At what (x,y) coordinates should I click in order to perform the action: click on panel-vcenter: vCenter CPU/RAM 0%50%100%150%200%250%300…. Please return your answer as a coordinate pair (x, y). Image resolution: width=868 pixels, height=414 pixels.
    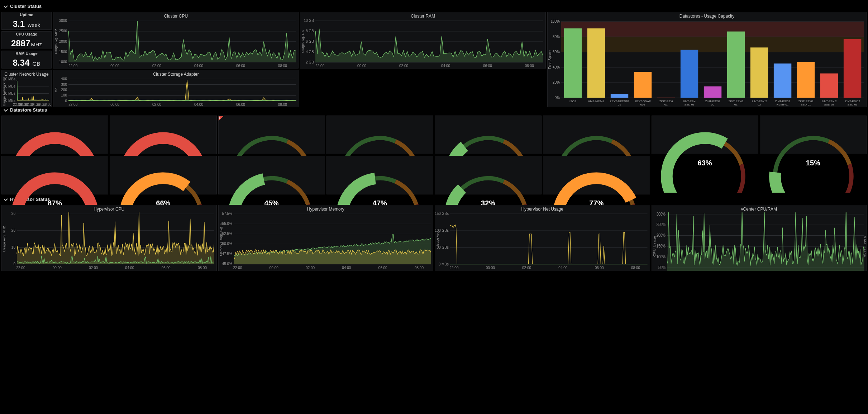
    Looking at the image, I should click on (759, 238).